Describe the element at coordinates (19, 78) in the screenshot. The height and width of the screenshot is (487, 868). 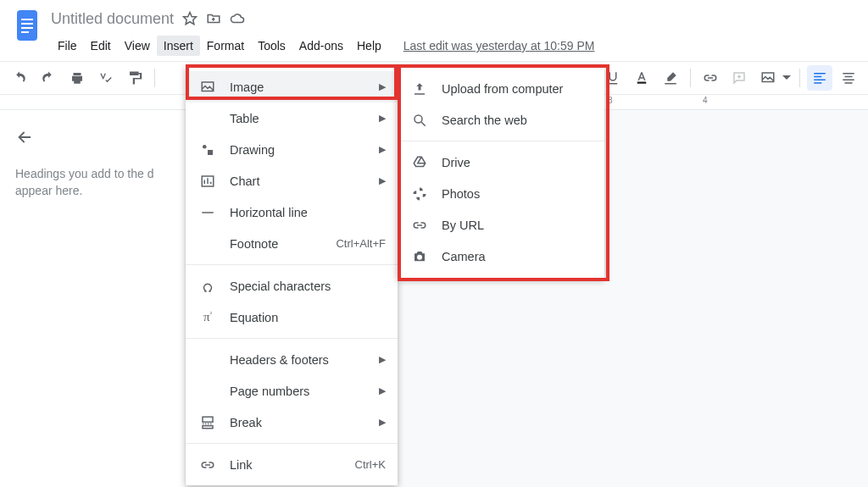
I see `undo-icon` at that location.